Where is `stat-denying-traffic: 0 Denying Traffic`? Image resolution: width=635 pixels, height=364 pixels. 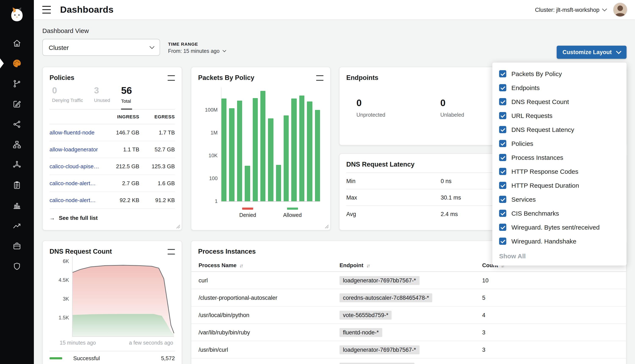 stat-denying-traffic: 0 Denying Traffic is located at coordinates (68, 98).